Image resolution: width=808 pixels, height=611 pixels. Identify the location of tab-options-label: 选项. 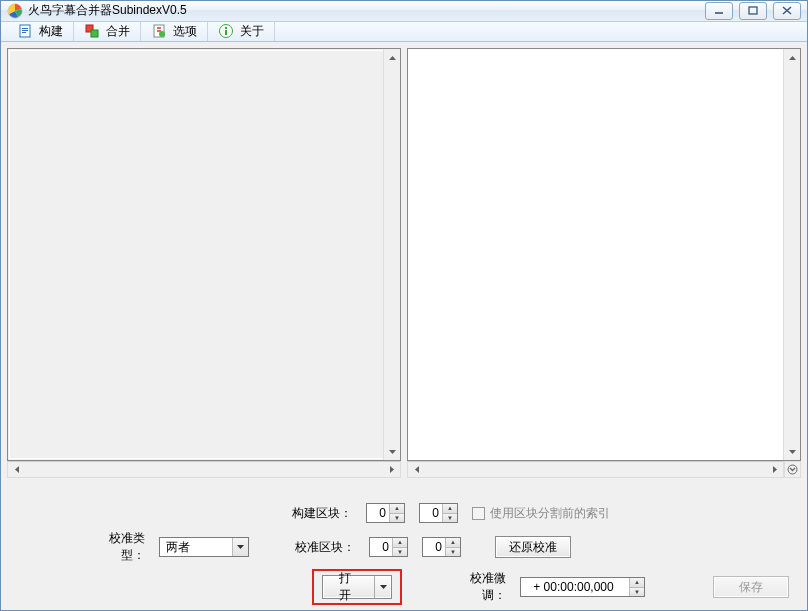
(185, 32).